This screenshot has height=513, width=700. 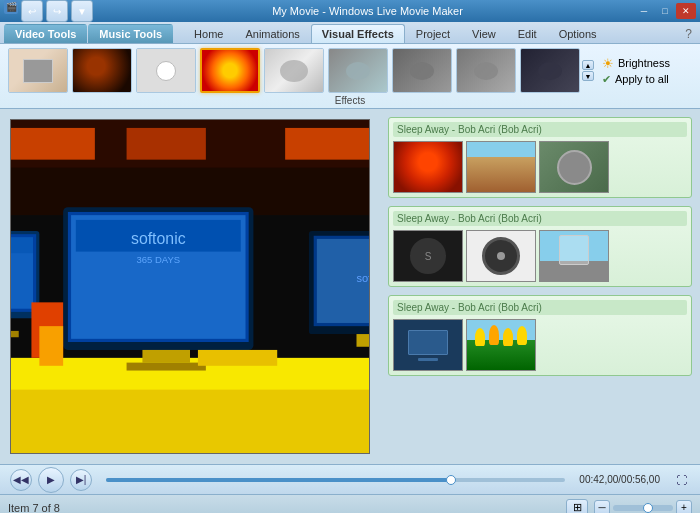 What do you see at coordinates (629, 506) in the screenshot?
I see `status-right: ⊞ ─ +` at bounding box center [629, 506].